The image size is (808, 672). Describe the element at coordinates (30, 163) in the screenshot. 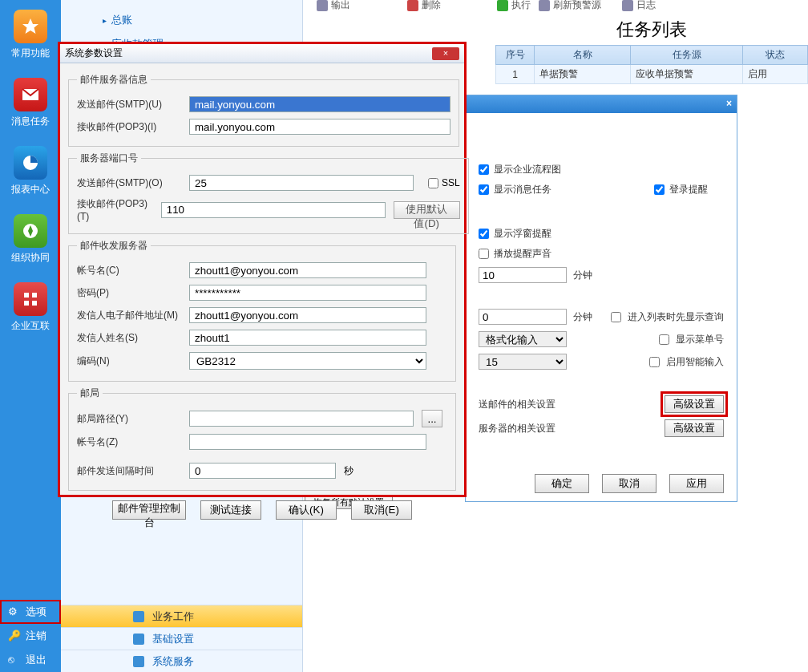

I see `pie-chart-icon` at that location.